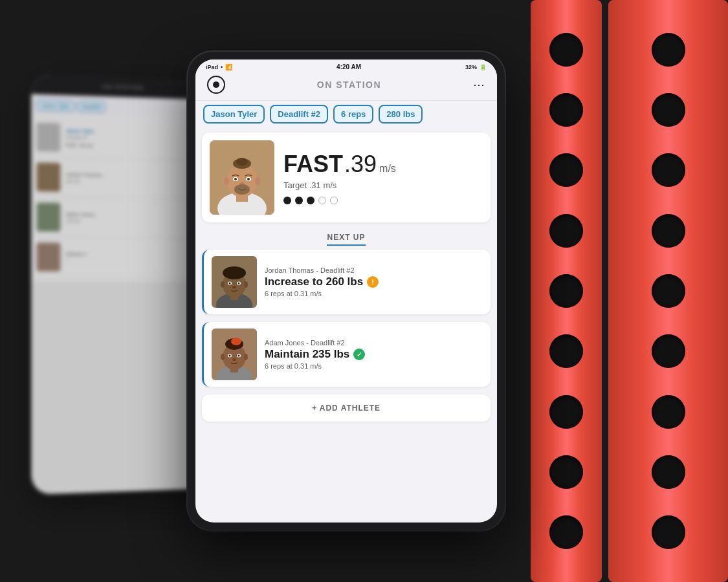 The image size is (728, 582). What do you see at coordinates (374, 354) in the screenshot?
I see `adam-info: Adam Jones - Deadlift #2 Maintain 235 lb…` at bounding box center [374, 354].